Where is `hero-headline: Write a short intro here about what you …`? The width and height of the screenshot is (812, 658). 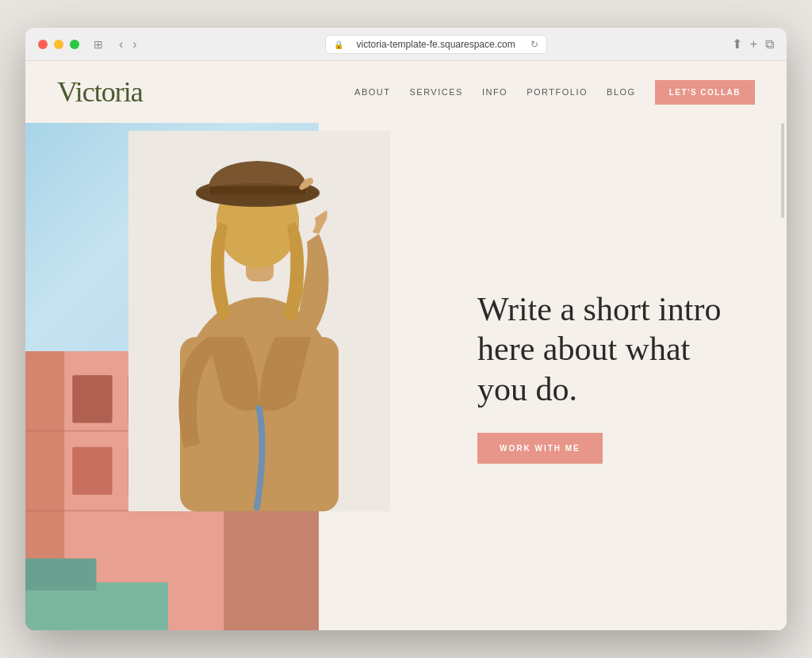
hero-headline: Write a short intro here about what you … is located at coordinates (612, 349).